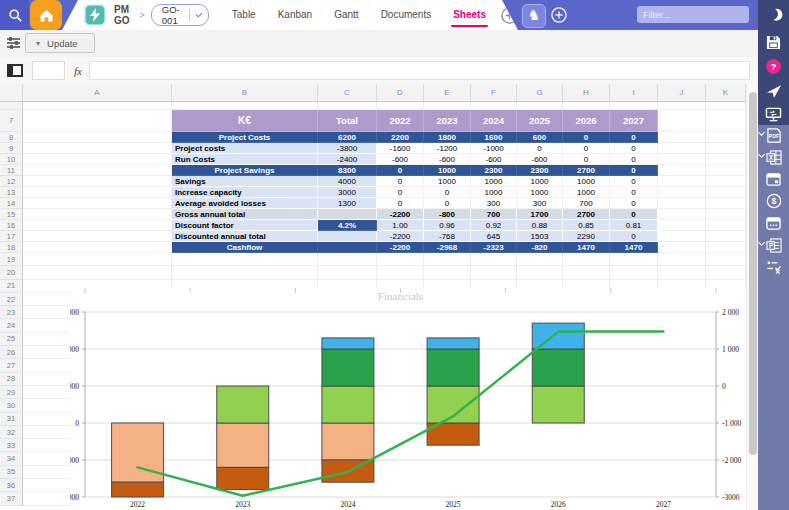  Describe the element at coordinates (494, 192) in the screenshot. I see `cell-F13: 1000` at that location.